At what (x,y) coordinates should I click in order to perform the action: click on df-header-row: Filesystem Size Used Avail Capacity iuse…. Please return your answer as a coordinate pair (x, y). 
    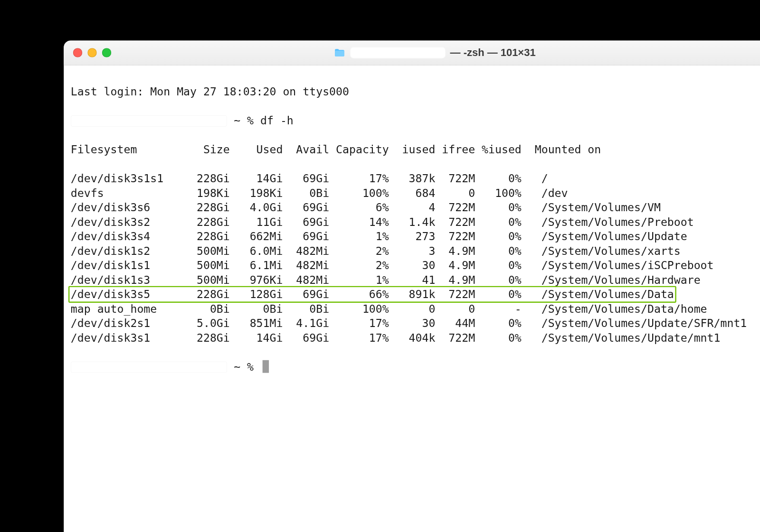
    Looking at the image, I should click on (415, 150).